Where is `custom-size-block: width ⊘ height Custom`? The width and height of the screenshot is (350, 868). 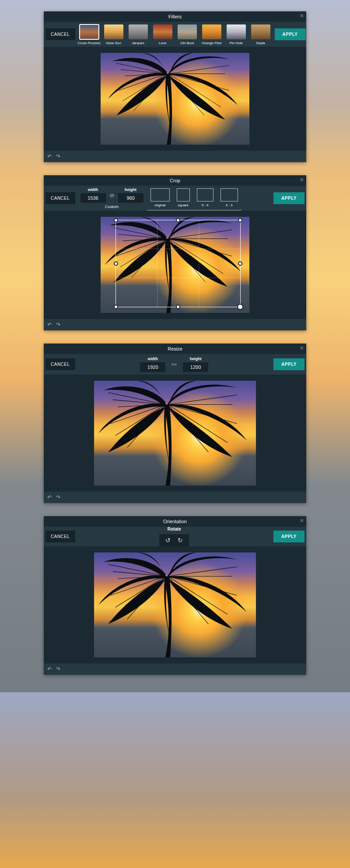
custom-size-block: width ⊘ height Custom is located at coordinates (112, 198).